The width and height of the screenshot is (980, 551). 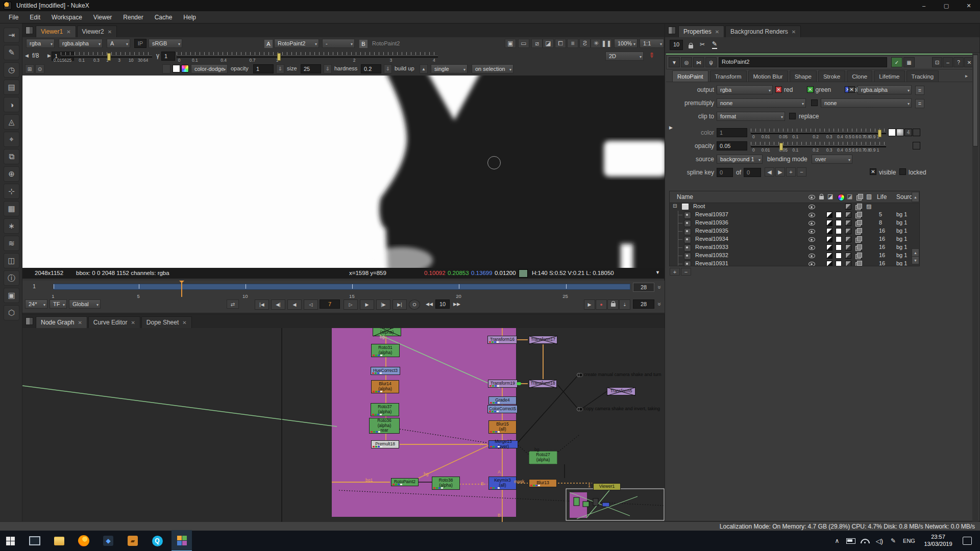 I want to click on tool-merge-icon: ⧉, so click(x=11, y=157).